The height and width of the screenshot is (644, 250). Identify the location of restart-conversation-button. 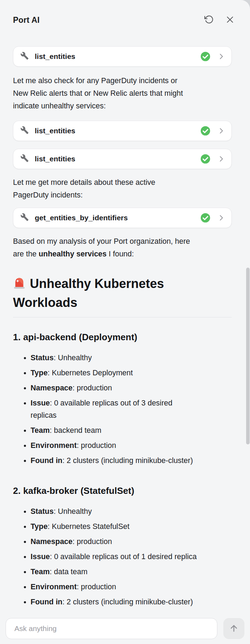
(209, 20).